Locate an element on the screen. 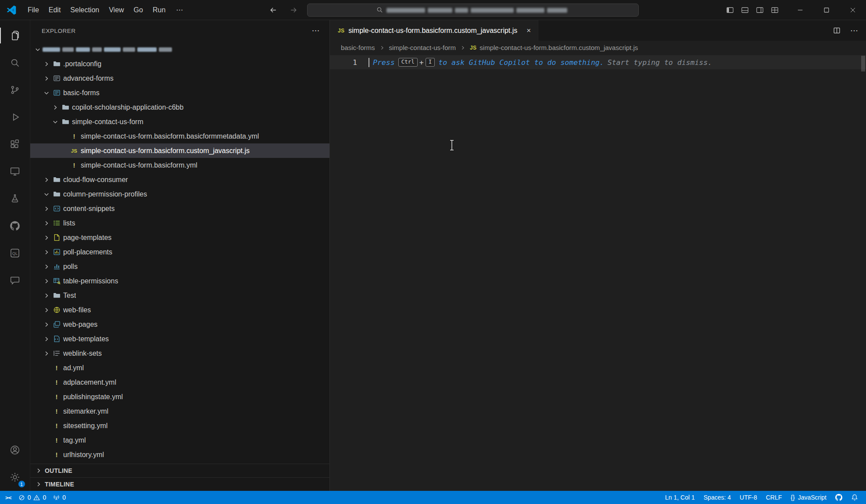 The image size is (866, 504). activity-source-control-icon is located at coordinates (15, 90).